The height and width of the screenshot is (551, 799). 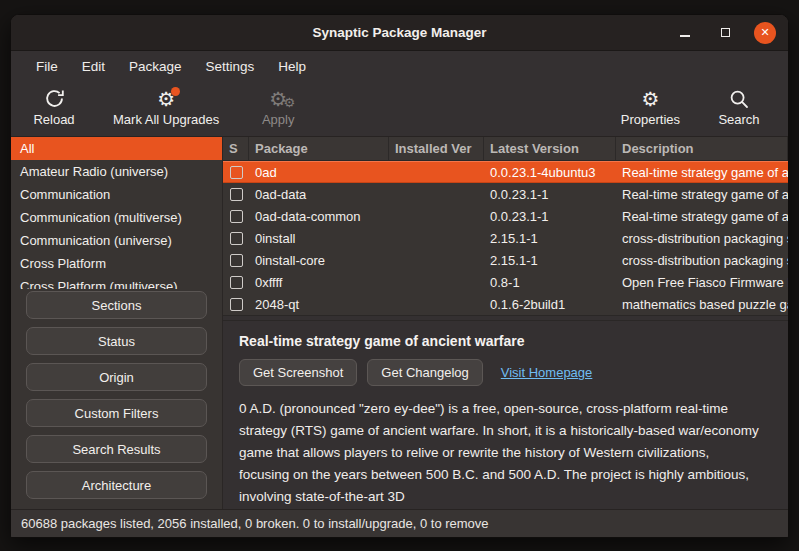 What do you see at coordinates (506, 238) in the screenshot?
I see `table-row: 0install 2.15.1-1 cross-distribution pac…` at bounding box center [506, 238].